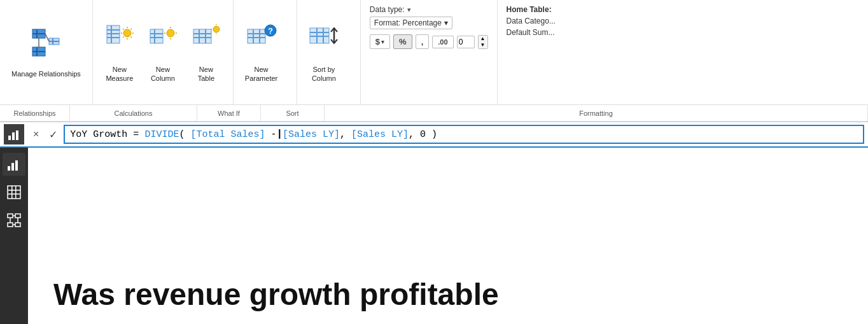  I want to click on new-column-button: NewColumn, so click(163, 52).